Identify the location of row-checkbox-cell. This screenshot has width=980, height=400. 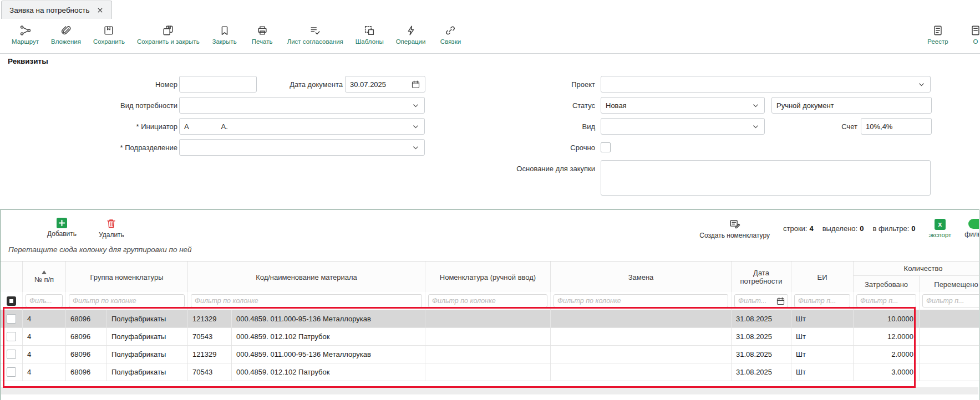
(12, 337).